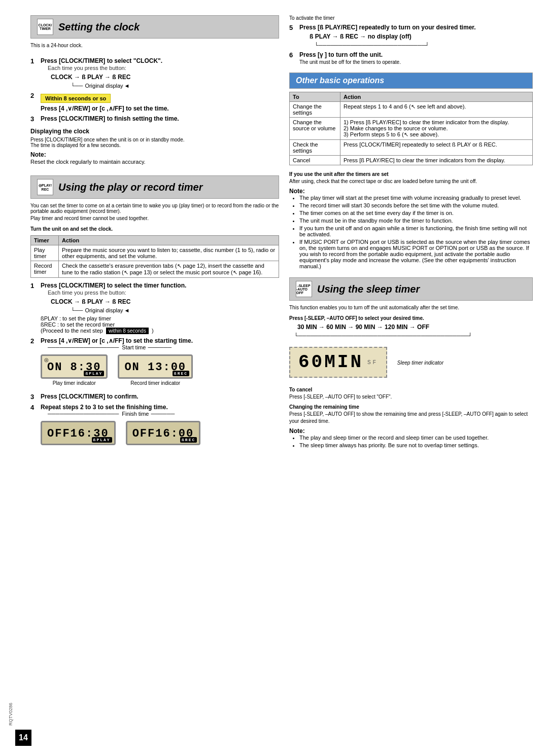  I want to click on right-step6: 6 Press [γ ] to turn off the unit. The u…, so click(411, 58).